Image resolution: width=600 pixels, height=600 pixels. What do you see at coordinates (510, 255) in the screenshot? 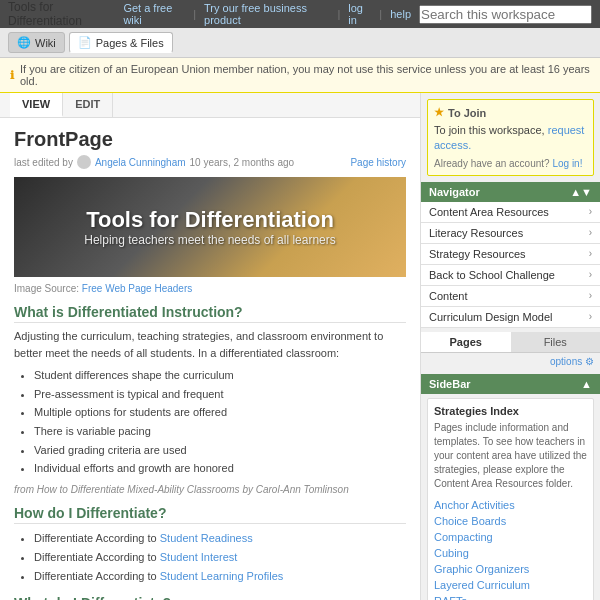
I see `navigator-box: Navigator ▲▼ Content Area Resources › Li…` at bounding box center [510, 255].